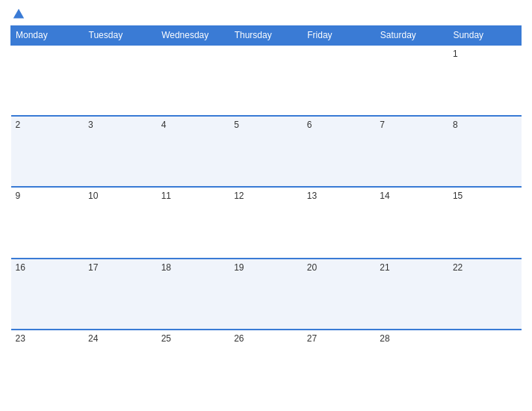 The height and width of the screenshot is (411, 532). I want to click on day-header-tuesday: Tuesday, so click(120, 36).